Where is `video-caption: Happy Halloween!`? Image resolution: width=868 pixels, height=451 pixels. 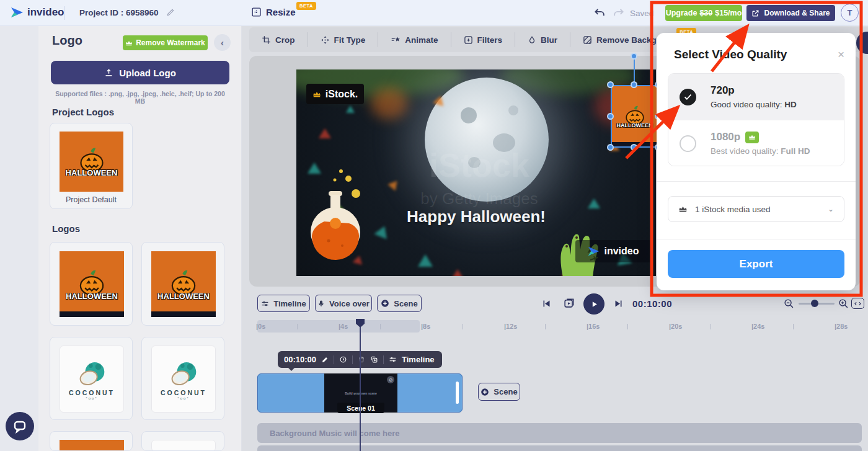
video-caption: Happy Halloween! is located at coordinates (476, 217).